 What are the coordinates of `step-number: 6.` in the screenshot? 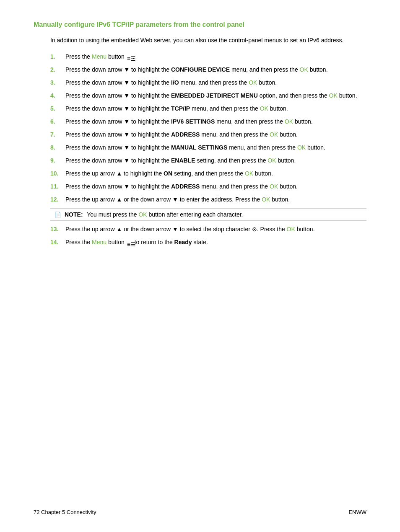 It's located at (58, 121).